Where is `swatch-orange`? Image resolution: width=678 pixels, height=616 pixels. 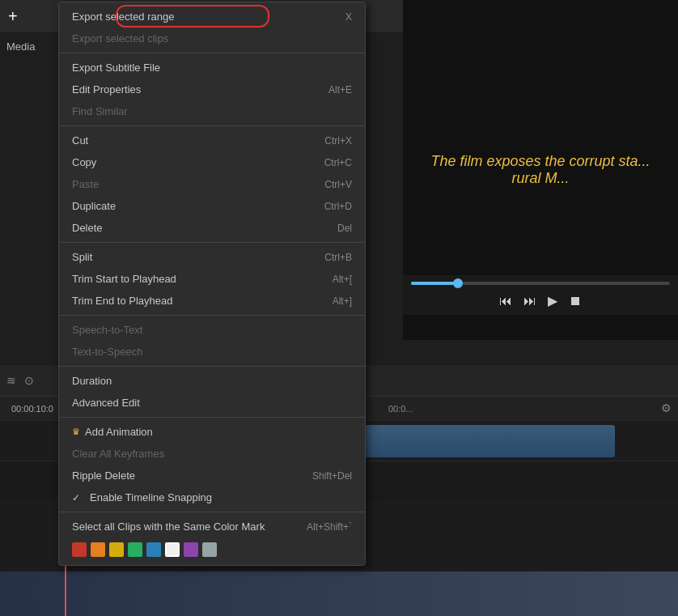 swatch-orange is located at coordinates (98, 550).